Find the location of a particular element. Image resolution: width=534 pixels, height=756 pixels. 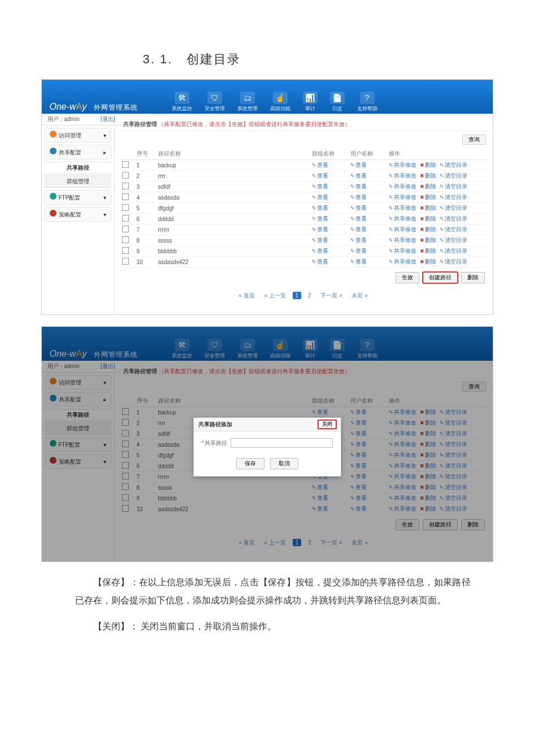

top-nav-item: 📊审计 is located at coordinates (310, 349).